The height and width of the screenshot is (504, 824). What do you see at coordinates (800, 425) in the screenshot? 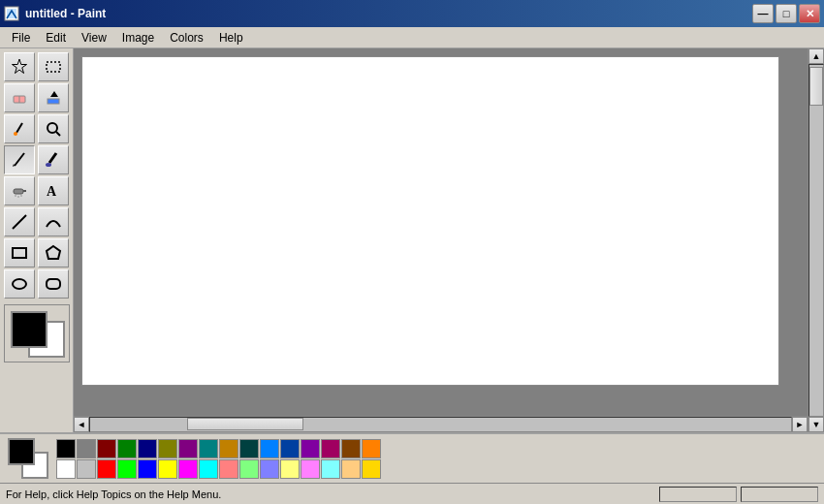
I see `scroll-right-button: ►` at bounding box center [800, 425].